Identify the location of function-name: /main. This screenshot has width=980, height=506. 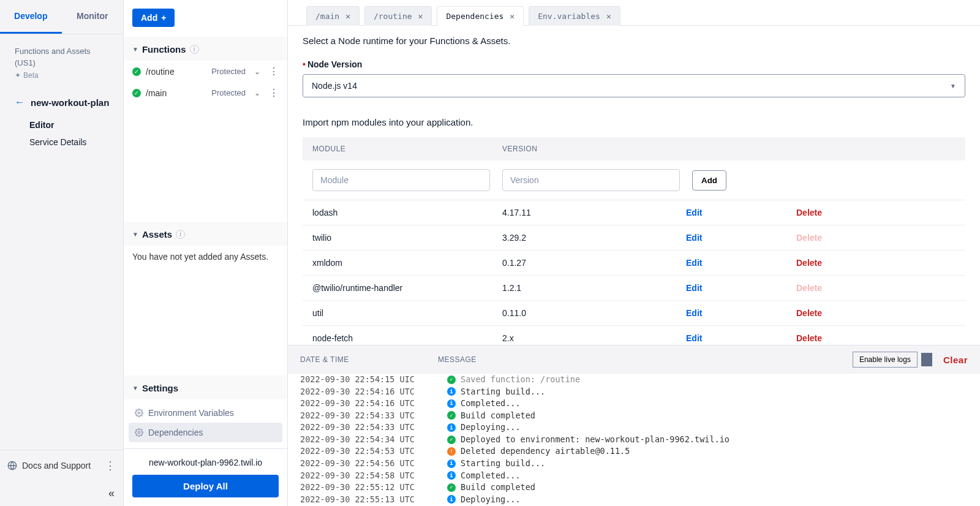
(176, 93).